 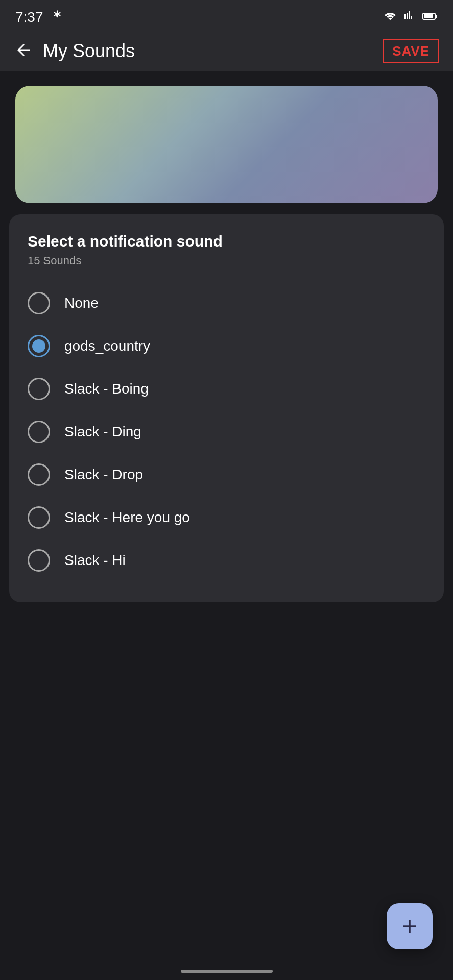 I want to click on radio-slack-hi, so click(x=39, y=560).